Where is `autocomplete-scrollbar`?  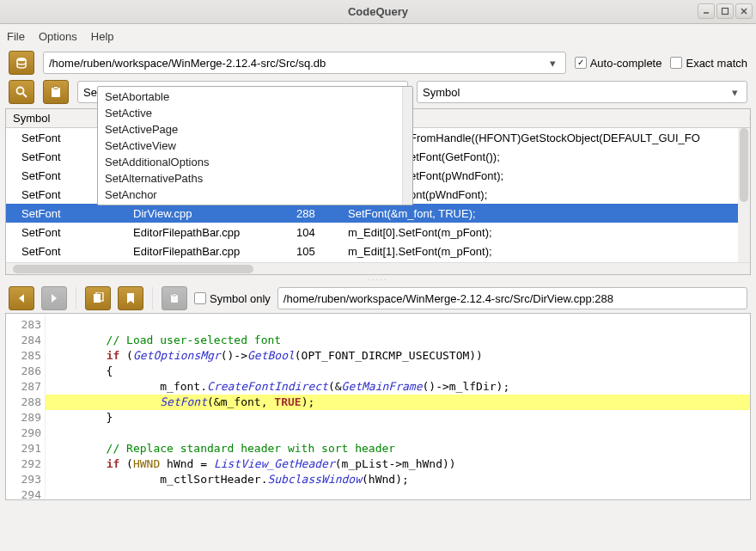 autocomplete-scrollbar is located at coordinates (407, 146).